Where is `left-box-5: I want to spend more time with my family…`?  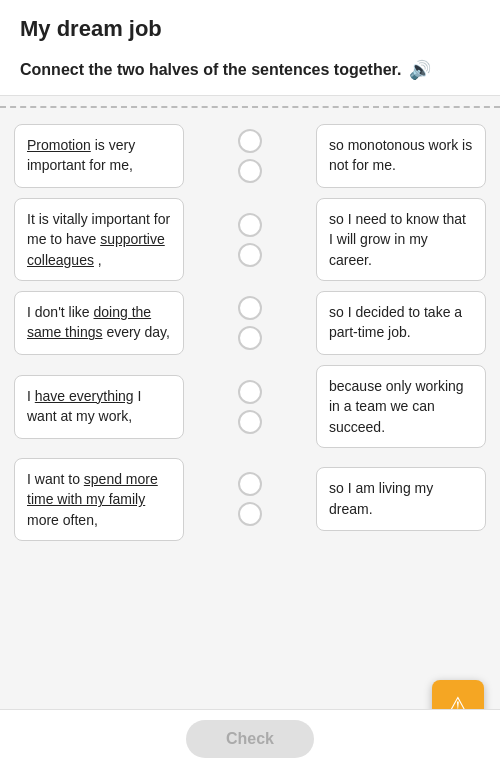
left-box-5: I want to spend more time with my family… is located at coordinates (99, 500).